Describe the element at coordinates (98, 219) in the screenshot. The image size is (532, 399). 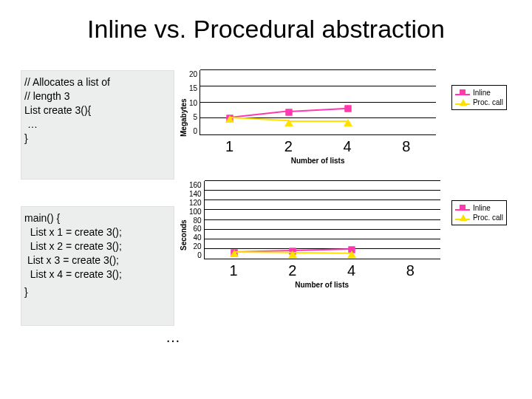
I see `code-line: main() {` at that location.